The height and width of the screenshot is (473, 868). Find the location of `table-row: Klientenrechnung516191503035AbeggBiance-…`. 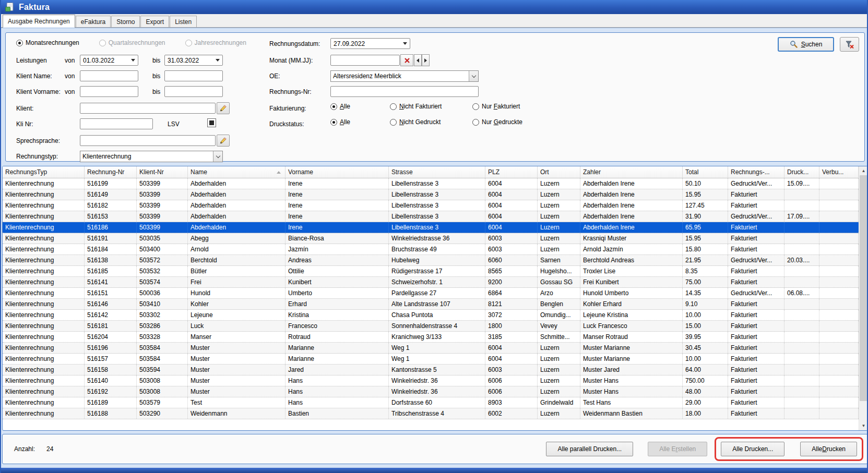

table-row: Klientenrechnung516191503035AbeggBiance-… is located at coordinates (431, 239).